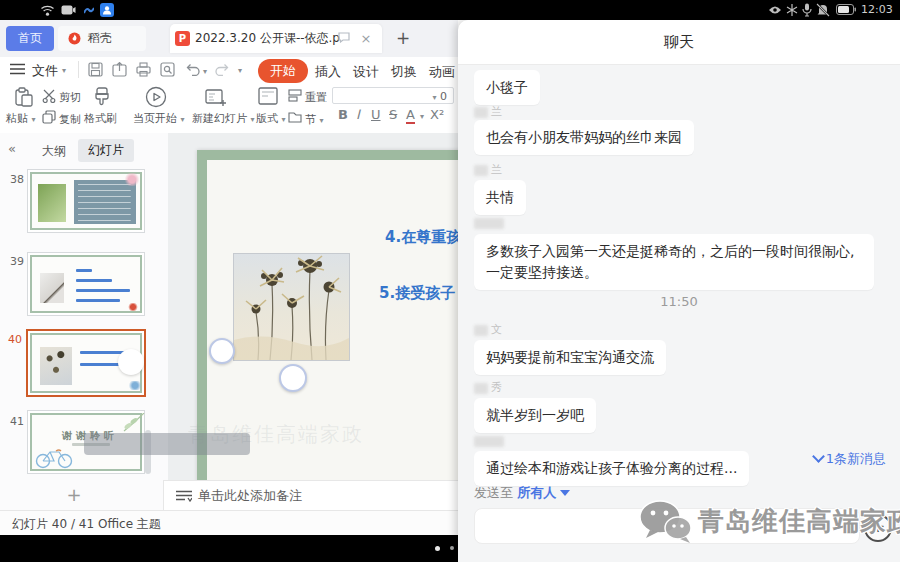 The height and width of the screenshot is (562, 900). I want to click on strikethrough-button: S, so click(393, 114).